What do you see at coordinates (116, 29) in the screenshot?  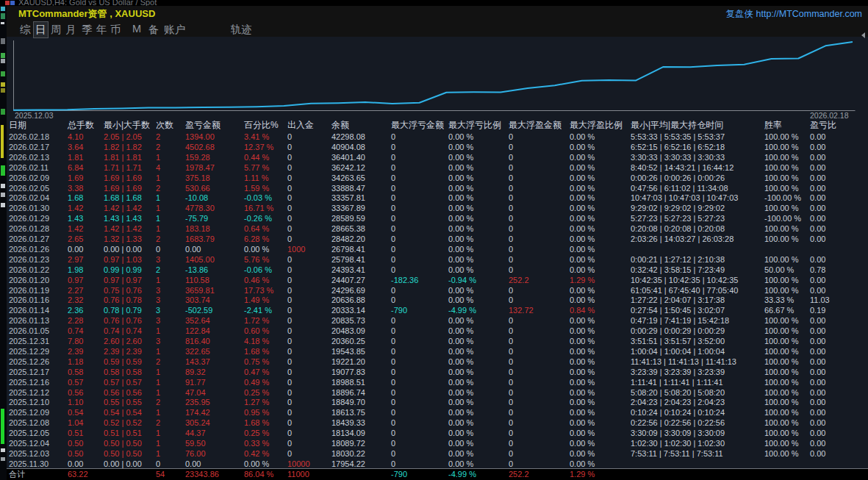 I see `menu-item-币: 币` at bounding box center [116, 29].